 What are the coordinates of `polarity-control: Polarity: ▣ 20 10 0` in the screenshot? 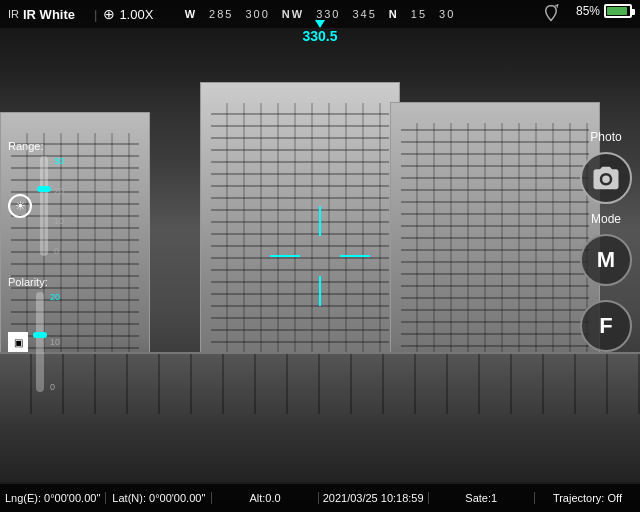 It's located at (36, 334).